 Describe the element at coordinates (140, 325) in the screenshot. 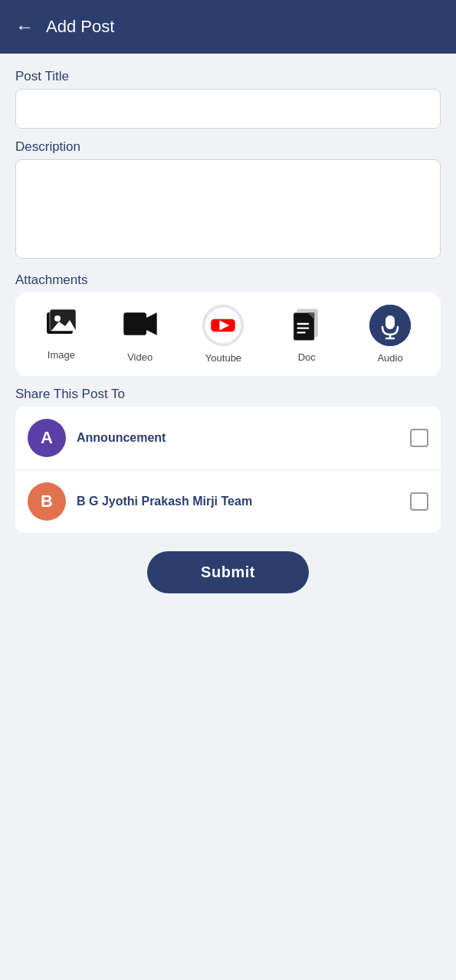

I see `video-icon` at that location.